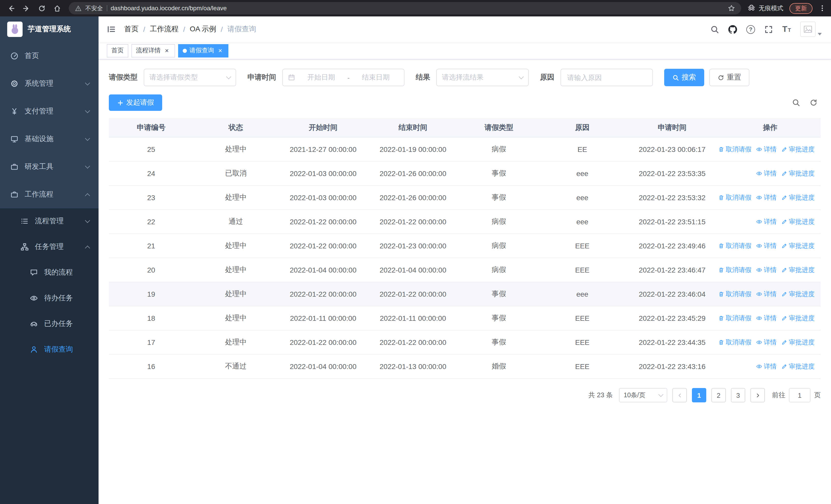  What do you see at coordinates (343, 78) in the screenshot?
I see `date-range-picker: 开始日期 - 结束日期` at bounding box center [343, 78].